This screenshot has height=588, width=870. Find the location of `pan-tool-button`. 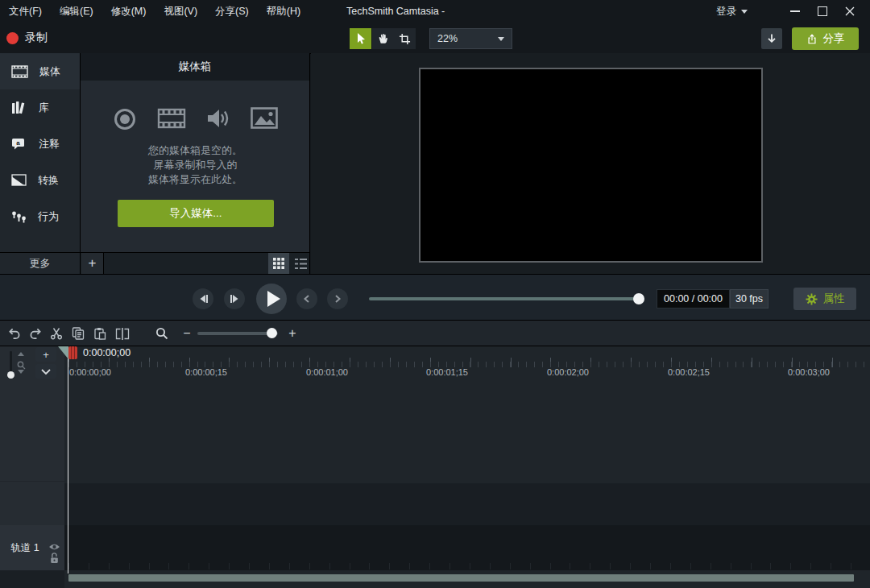

pan-tool-button is located at coordinates (383, 39).